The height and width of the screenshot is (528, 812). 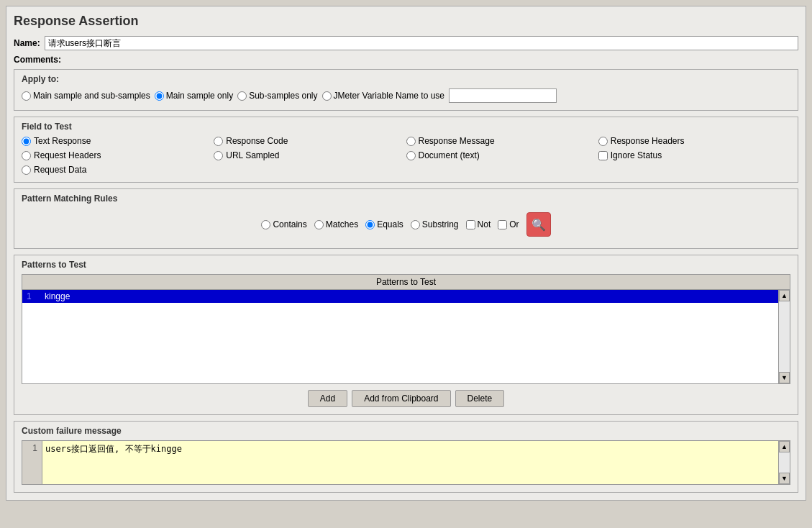 I want to click on name-input, so click(x=421, y=43).